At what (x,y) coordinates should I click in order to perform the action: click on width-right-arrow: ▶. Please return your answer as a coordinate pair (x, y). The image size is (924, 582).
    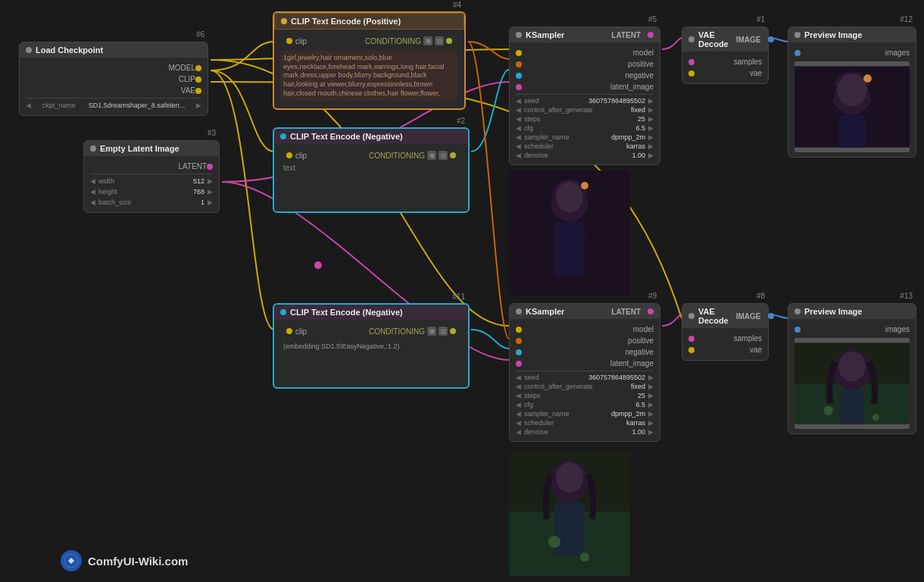
    Looking at the image, I should click on (211, 181).